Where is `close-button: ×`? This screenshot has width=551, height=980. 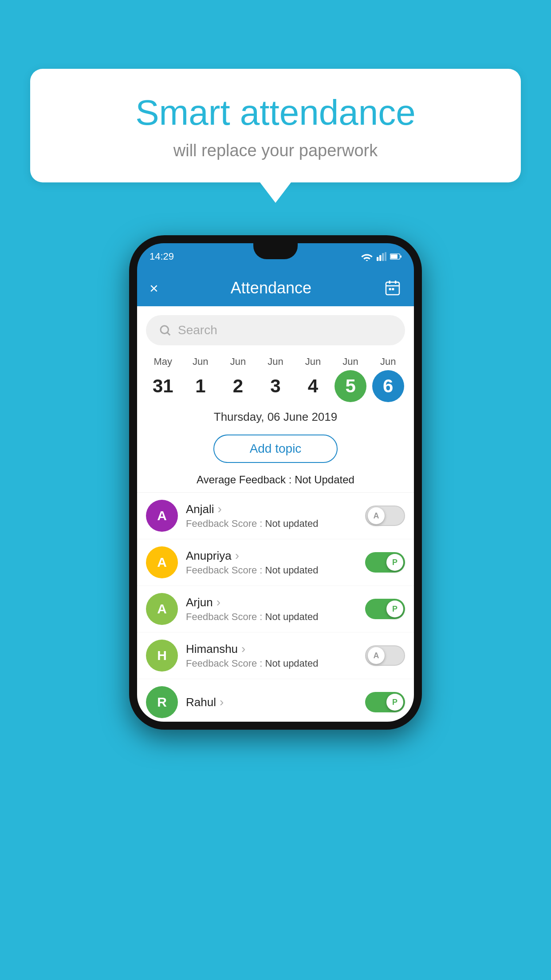
close-button: × is located at coordinates (154, 288).